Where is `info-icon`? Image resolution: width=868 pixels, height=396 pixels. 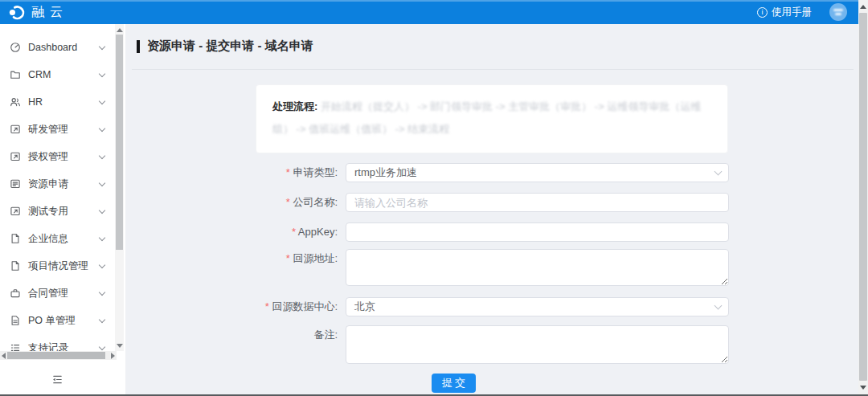
info-icon is located at coordinates (762, 13).